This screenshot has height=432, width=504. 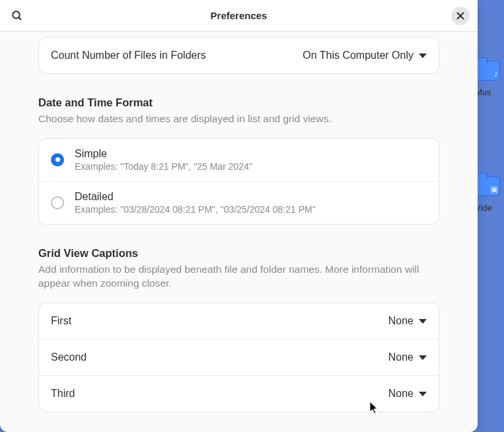 What do you see at coordinates (128, 55) in the screenshot?
I see `count-files-label: Count Number of Files in Folders` at bounding box center [128, 55].